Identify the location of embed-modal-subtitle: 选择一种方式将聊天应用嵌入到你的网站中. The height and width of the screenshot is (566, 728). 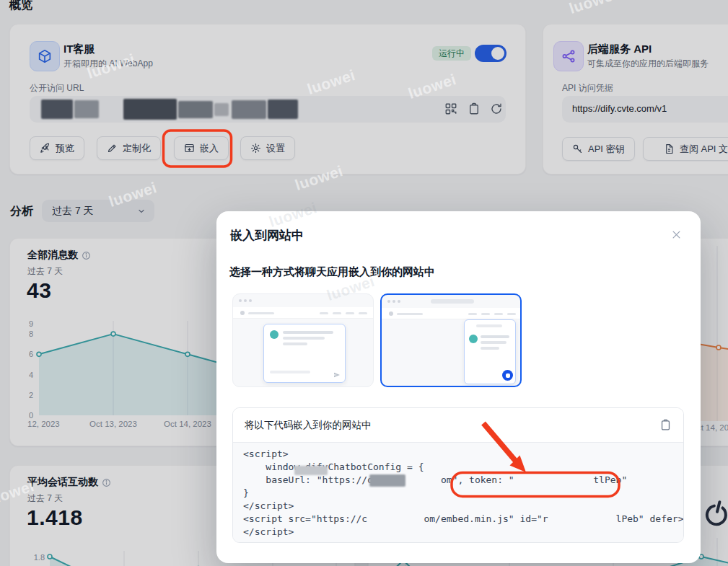
(332, 273).